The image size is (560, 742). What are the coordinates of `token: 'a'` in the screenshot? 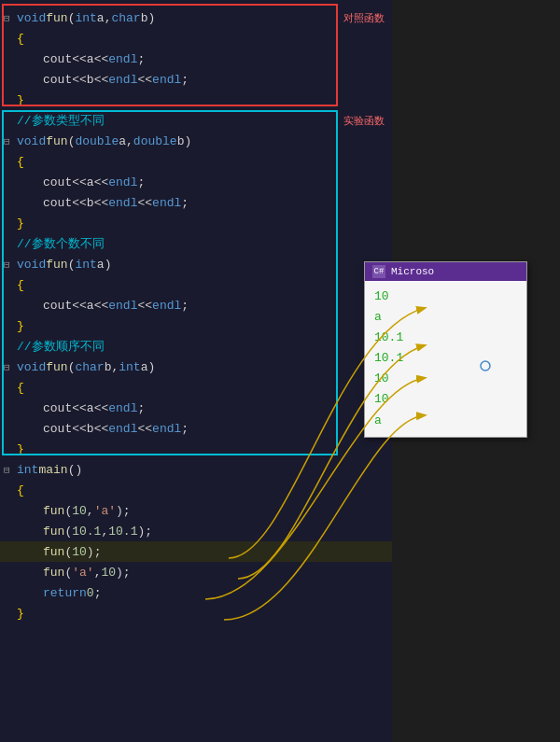 It's located at (105, 511).